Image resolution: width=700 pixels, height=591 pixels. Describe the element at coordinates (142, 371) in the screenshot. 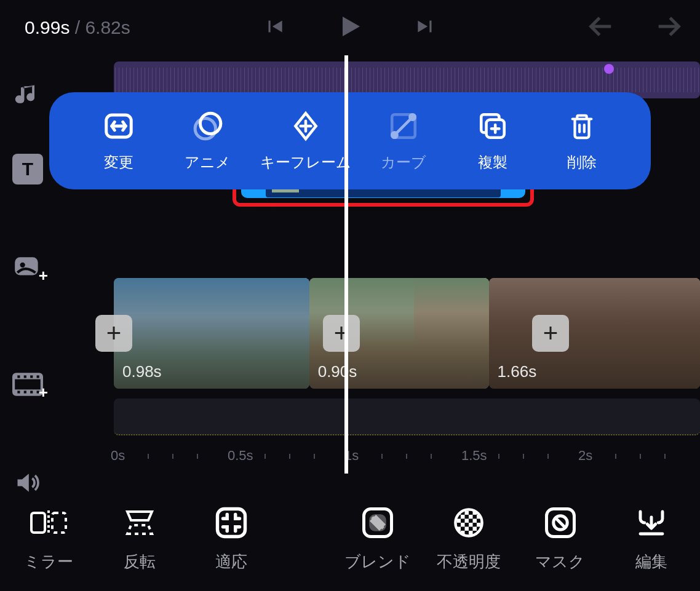

I see `clip-duration: 0.98s` at that location.